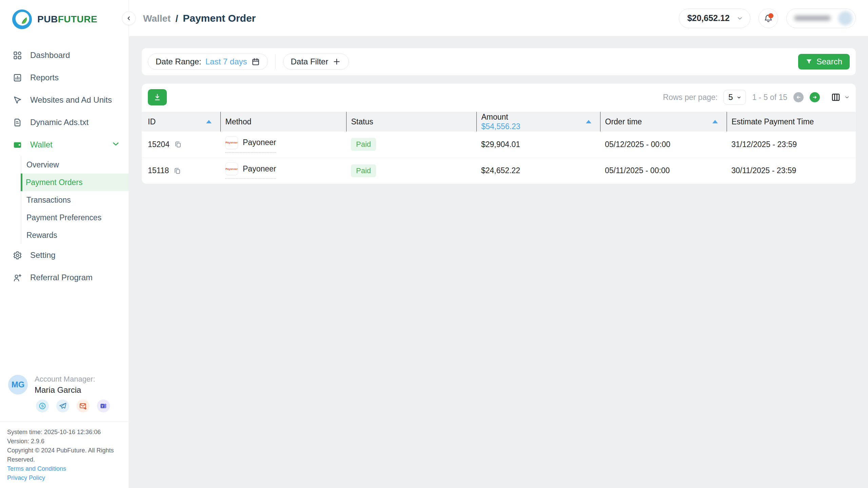  Describe the element at coordinates (83, 406) in the screenshot. I see `email-icon` at that location.